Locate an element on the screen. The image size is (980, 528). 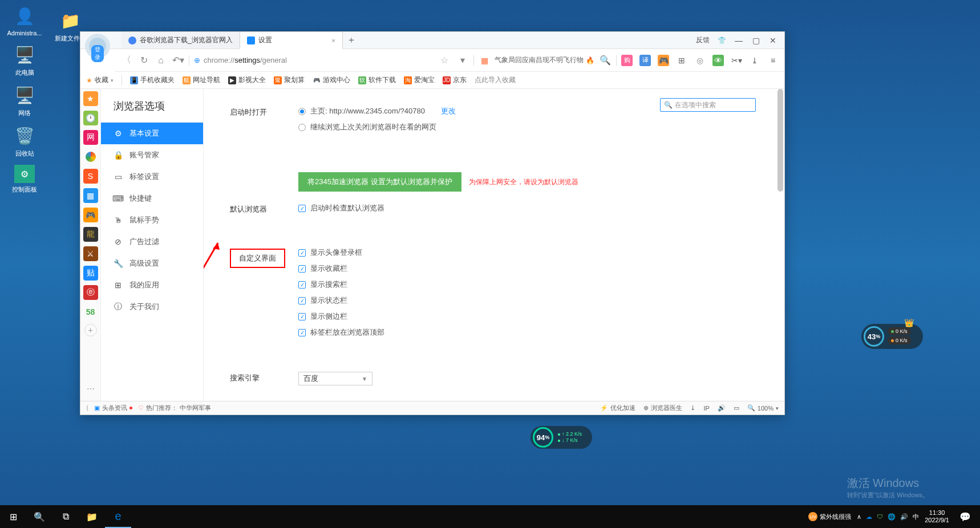
tray-network-icon: 🌐 is located at coordinates (892, 517).